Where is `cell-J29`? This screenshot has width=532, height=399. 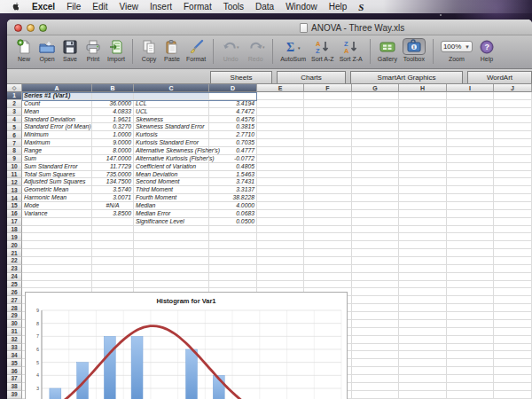
cell-J29 is located at coordinates (512, 316).